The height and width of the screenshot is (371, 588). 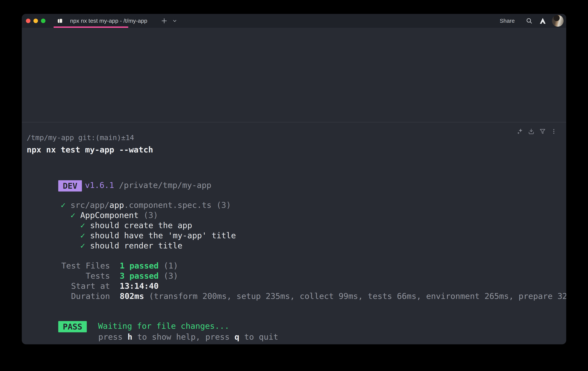 What do you see at coordinates (165, 185) in the screenshot?
I see `project-path: /private/tmp/my-app` at bounding box center [165, 185].